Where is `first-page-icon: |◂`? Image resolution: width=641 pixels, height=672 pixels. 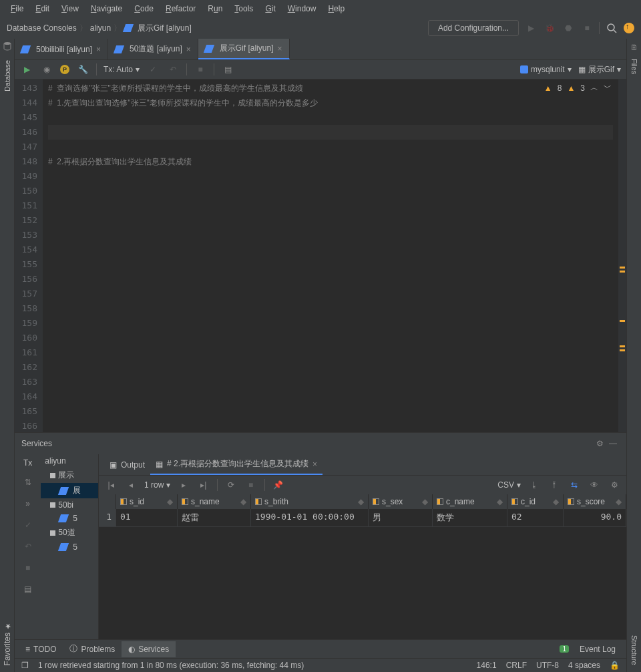 first-page-icon: |◂ is located at coordinates (111, 485).